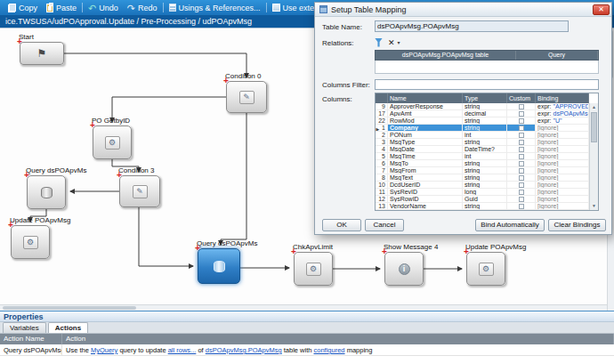 This screenshot has height=364, width=614. Describe the element at coordinates (307, 328) in the screenshot. I see `properties-tabs: Variables Actions` at that location.